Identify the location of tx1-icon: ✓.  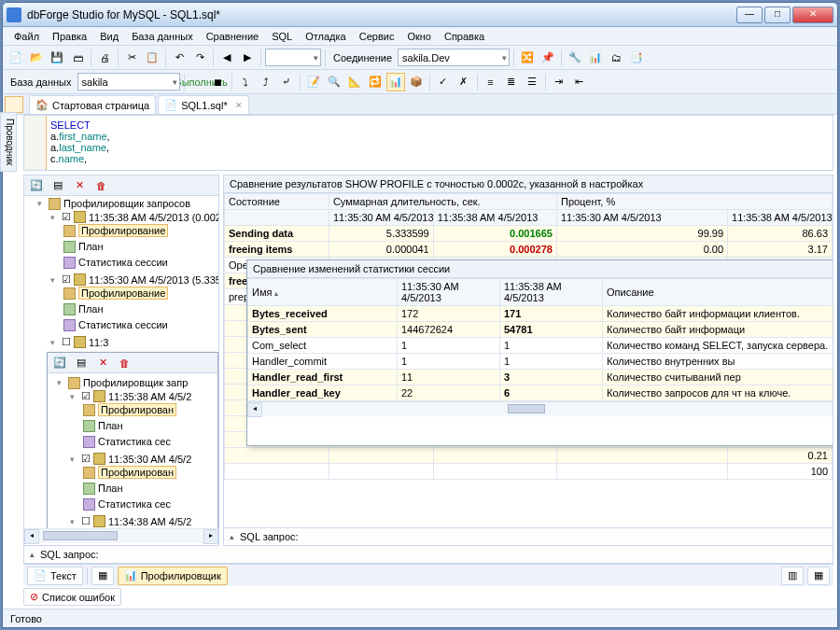
(443, 82).